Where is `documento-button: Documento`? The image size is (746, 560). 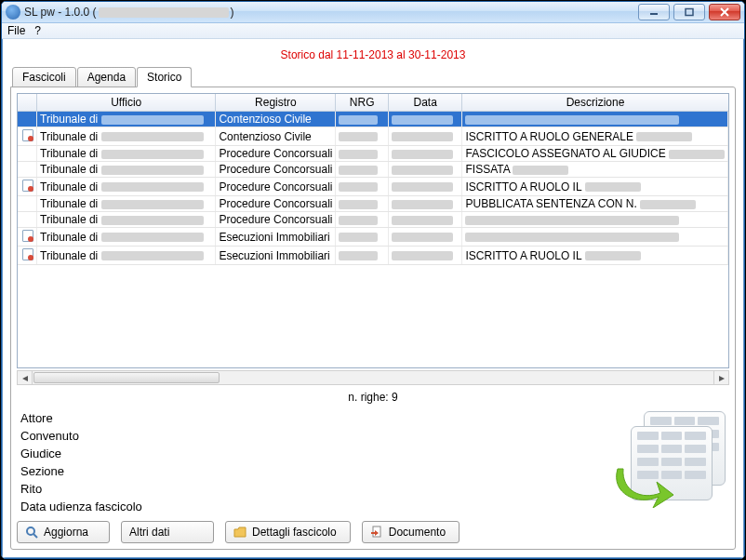 documento-button: Documento is located at coordinates (411, 532).